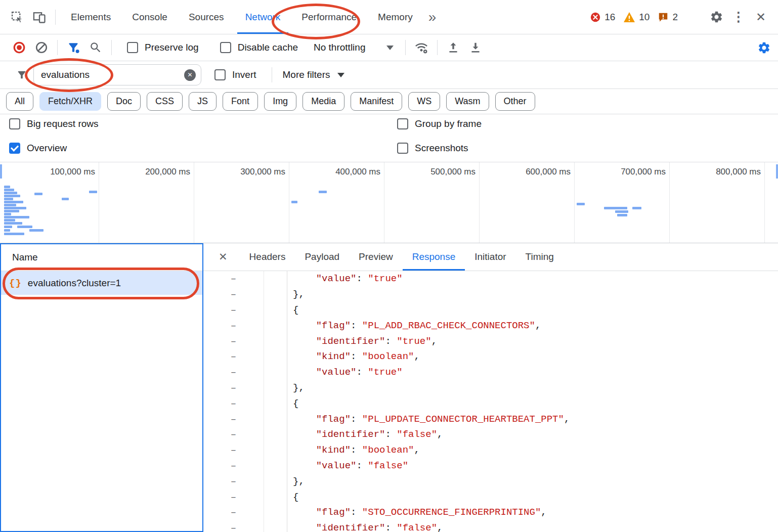 The height and width of the screenshot is (532, 778). What do you see at coordinates (39, 17) in the screenshot?
I see `device-toolbar-button` at bounding box center [39, 17].